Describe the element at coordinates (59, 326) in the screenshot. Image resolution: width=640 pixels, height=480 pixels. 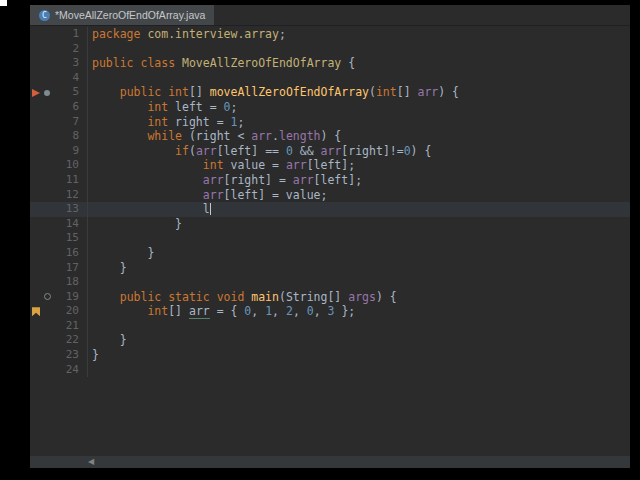
I see `gutter-cell: 21` at that location.